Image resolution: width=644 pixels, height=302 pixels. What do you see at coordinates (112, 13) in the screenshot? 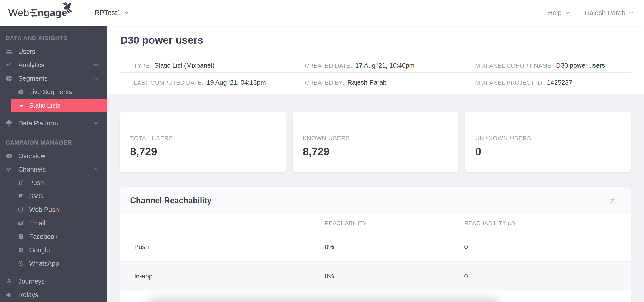
I see `project-selector: RPTest1` at bounding box center [112, 13].